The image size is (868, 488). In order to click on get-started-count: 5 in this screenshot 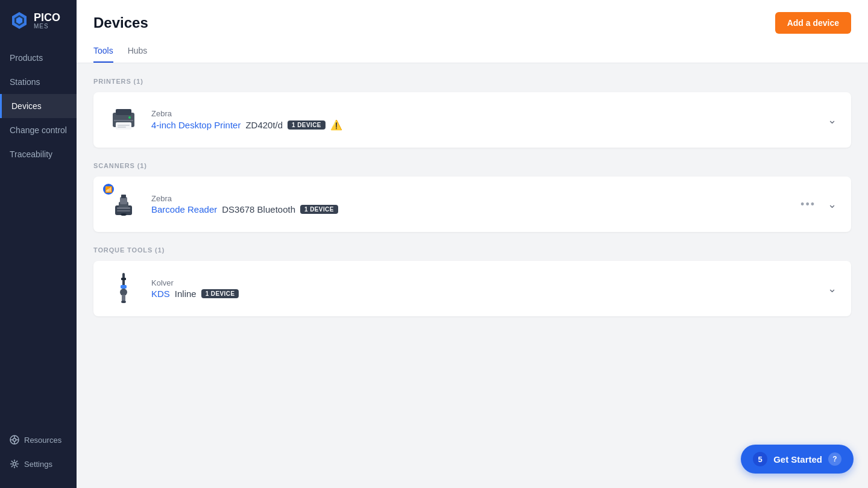, I will do `click(760, 459)`.